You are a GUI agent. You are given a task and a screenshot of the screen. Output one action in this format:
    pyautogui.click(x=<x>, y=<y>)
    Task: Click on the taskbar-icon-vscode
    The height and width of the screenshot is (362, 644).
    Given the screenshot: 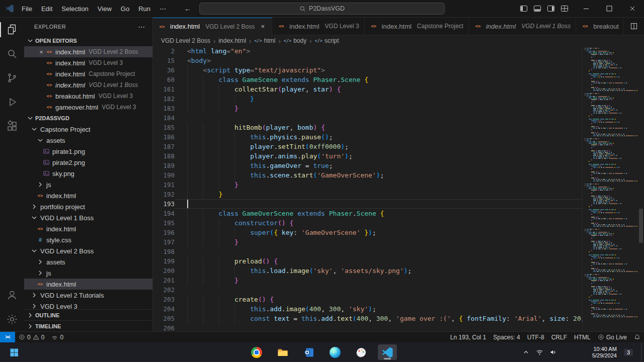 What is the action you would take?
    pyautogui.click(x=387, y=352)
    